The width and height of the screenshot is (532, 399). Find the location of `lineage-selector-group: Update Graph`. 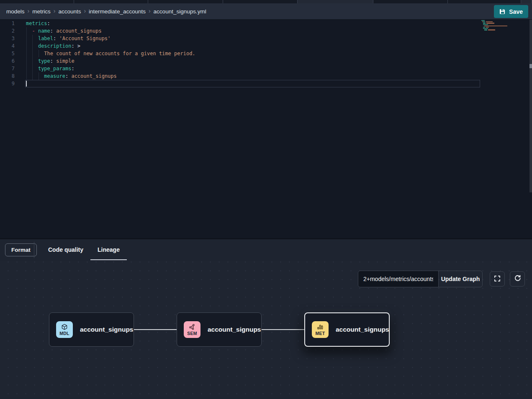

lineage-selector-group: Update Graph is located at coordinates (420, 279).